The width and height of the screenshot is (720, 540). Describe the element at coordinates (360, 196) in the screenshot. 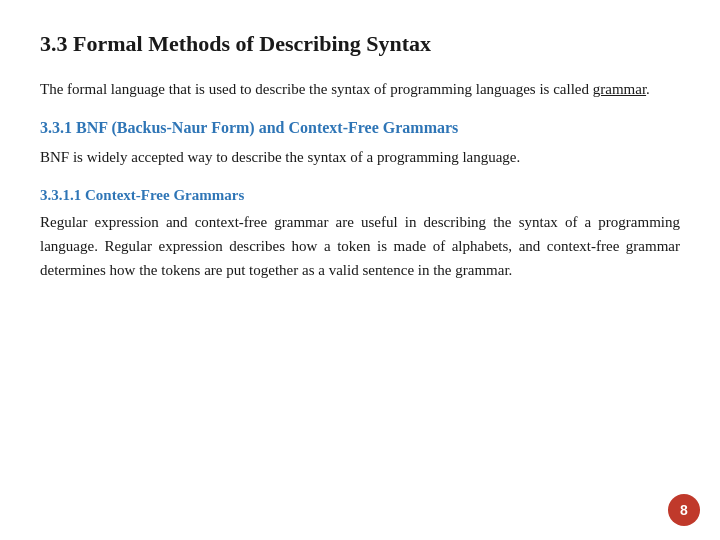

I see `cfg-section-title: 3.3.1.1 Context-Free Grammars` at that location.